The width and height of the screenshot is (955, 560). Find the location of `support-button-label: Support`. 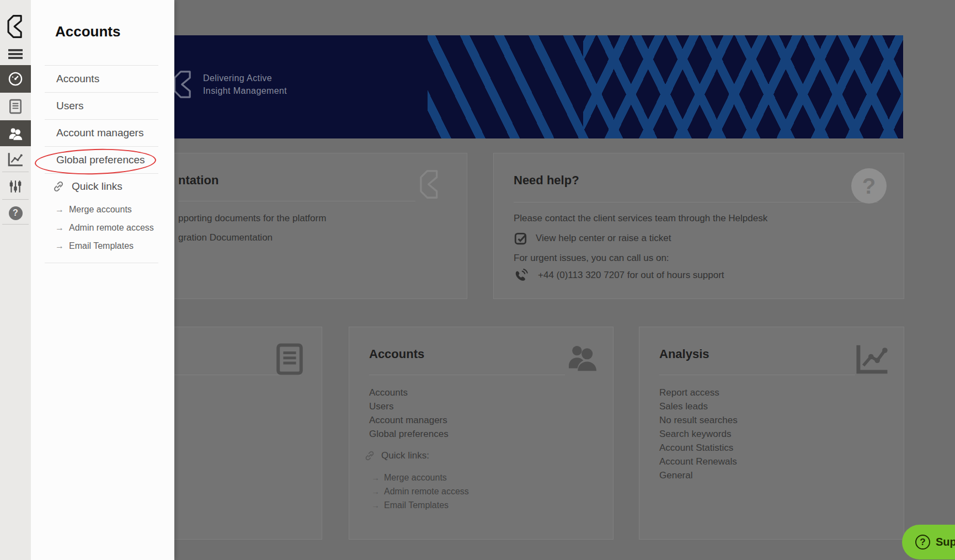

support-button-label: Support is located at coordinates (946, 542).